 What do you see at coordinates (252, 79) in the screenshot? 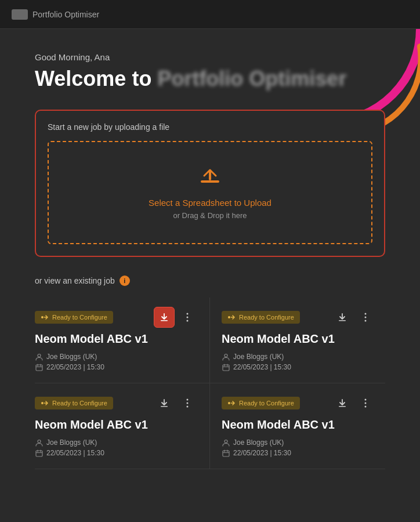
I see `app-name: Portfolio Optimiser` at bounding box center [252, 79].